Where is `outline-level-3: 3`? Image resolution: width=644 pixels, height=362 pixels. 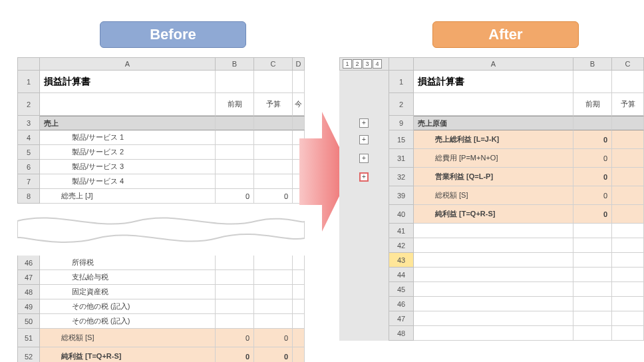
outline-level-3: 3 is located at coordinates (367, 64).